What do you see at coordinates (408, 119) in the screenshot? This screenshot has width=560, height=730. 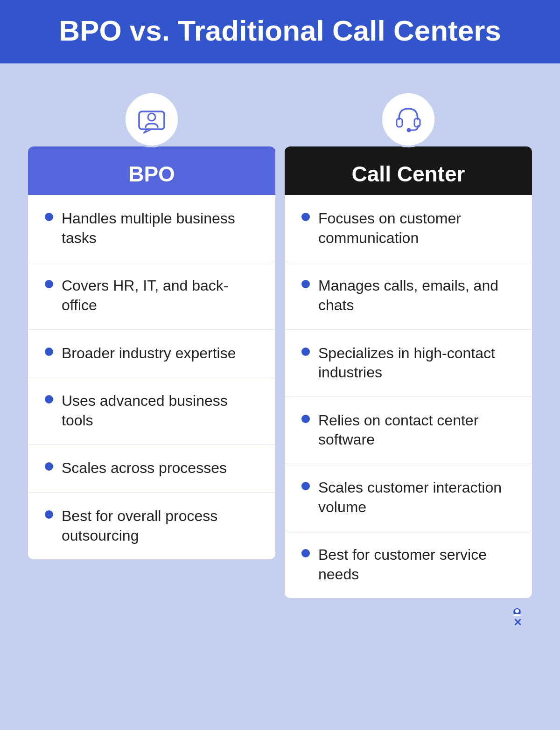 I see `cc-icon-circle` at bounding box center [408, 119].